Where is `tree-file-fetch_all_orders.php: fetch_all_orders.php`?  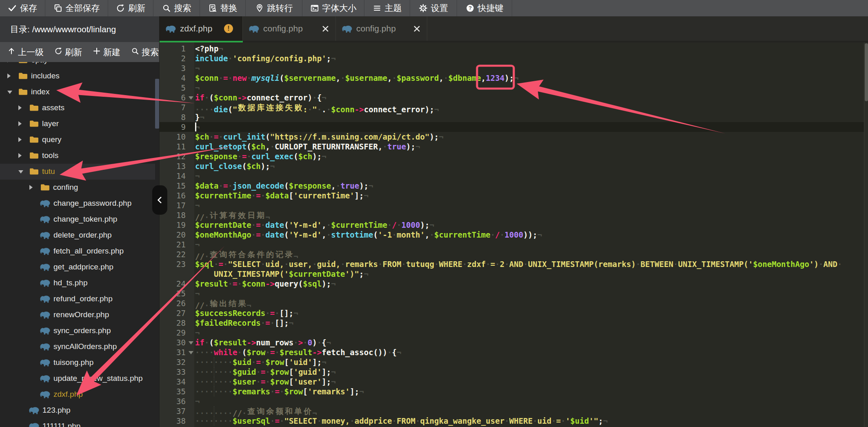
tree-file-fetch_all_orders.php: fetch_all_orders.php is located at coordinates (78, 251).